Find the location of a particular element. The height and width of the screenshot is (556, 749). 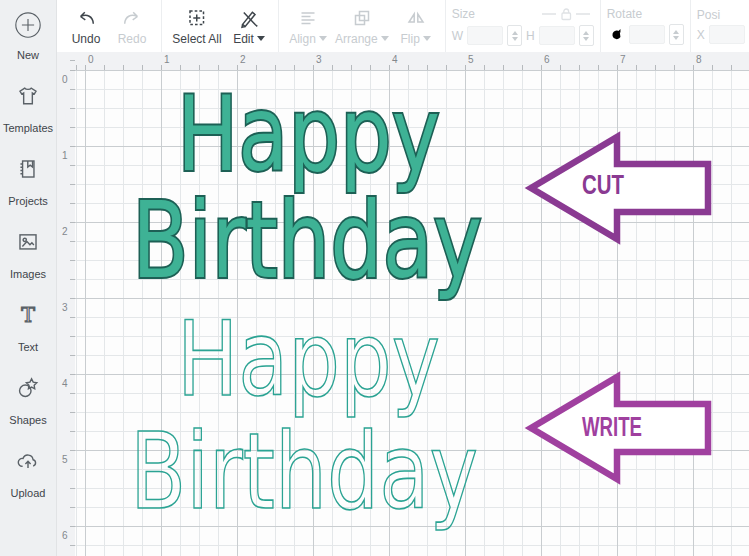

undo-label: Undo is located at coordinates (86, 39).